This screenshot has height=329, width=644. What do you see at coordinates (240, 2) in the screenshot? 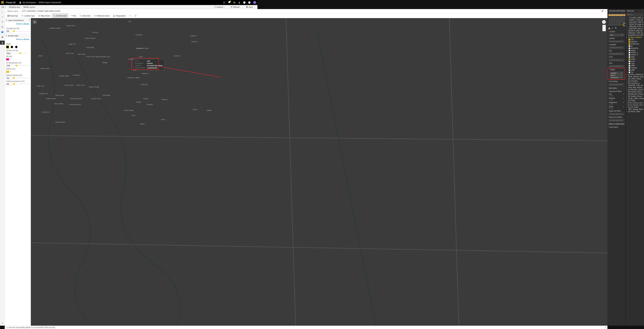
I see `download-icon` at bounding box center [240, 2].